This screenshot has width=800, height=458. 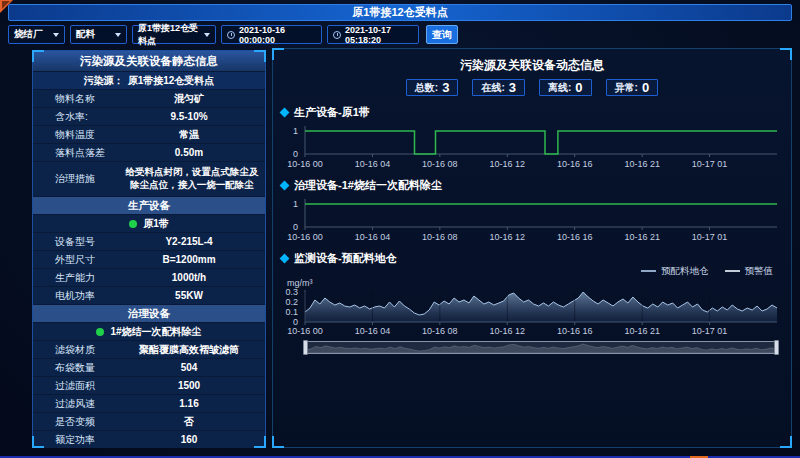 What do you see at coordinates (79, 386) in the screenshot?
I see `field-label: 过滤面积` at bounding box center [79, 386].